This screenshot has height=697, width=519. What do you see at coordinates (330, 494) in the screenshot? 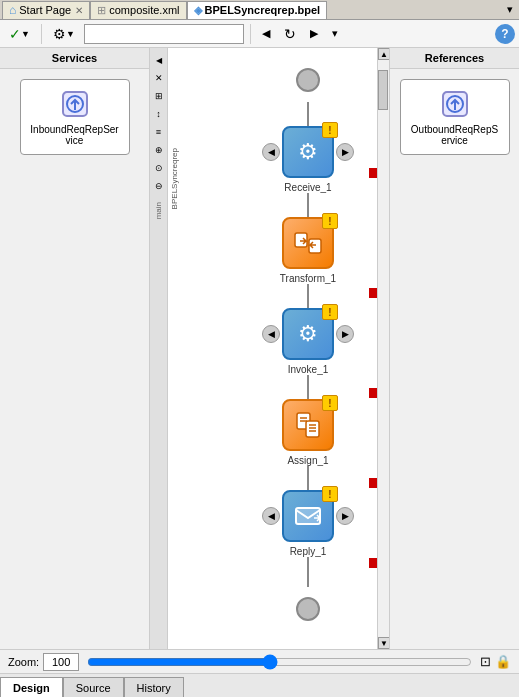
I see `reply-warning: !` at bounding box center [330, 494].